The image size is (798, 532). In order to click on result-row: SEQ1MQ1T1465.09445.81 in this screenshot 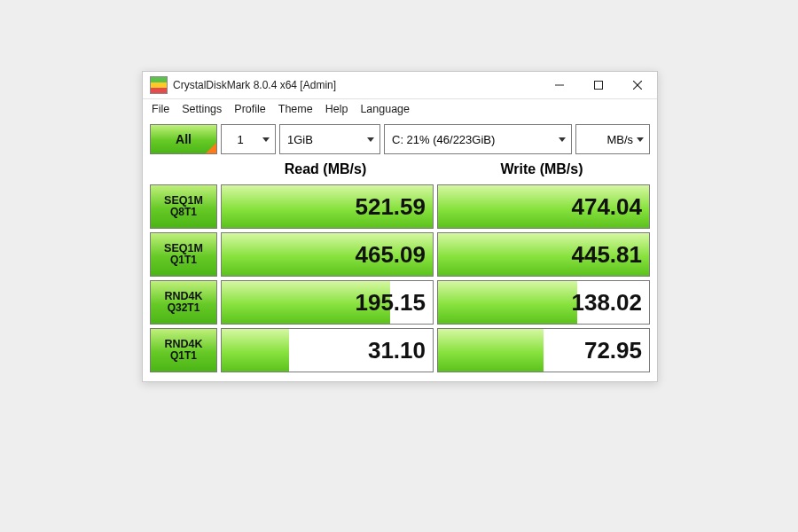, I will do `click(400, 254)`.